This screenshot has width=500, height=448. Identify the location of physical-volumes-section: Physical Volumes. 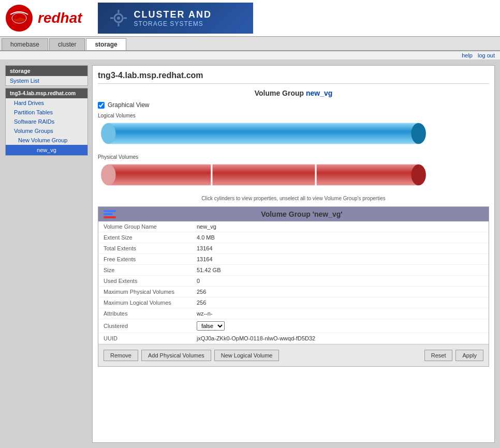
(293, 172).